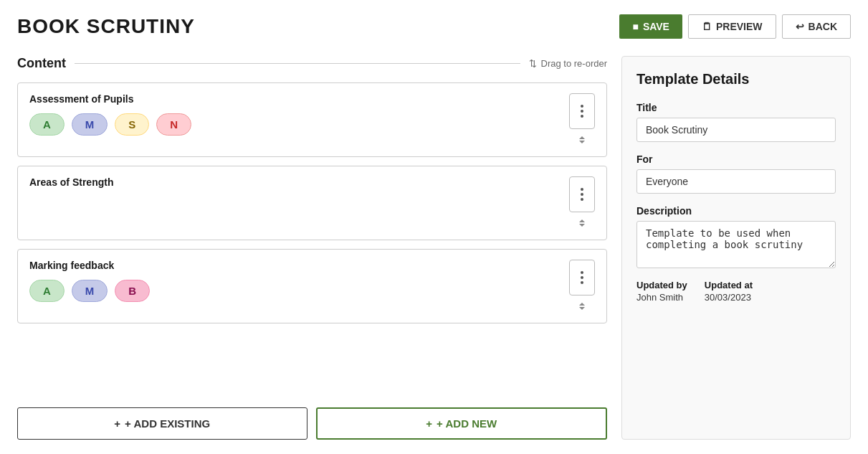 The image size is (868, 454). I want to click on updated-by-value: John Smith, so click(662, 297).